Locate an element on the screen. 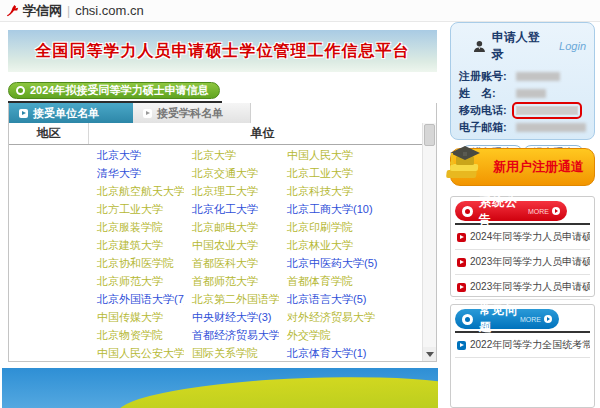 The height and width of the screenshot is (408, 600). unit-cell: 首都师范大学 is located at coordinates (232, 280).